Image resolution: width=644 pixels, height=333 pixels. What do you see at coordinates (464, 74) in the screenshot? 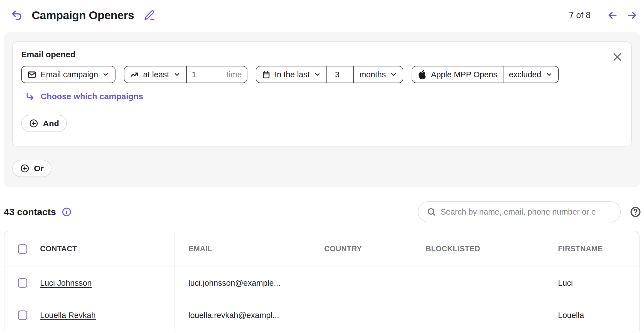
I see `apple-mpp-label: Apple MPP Opens` at bounding box center [464, 74].